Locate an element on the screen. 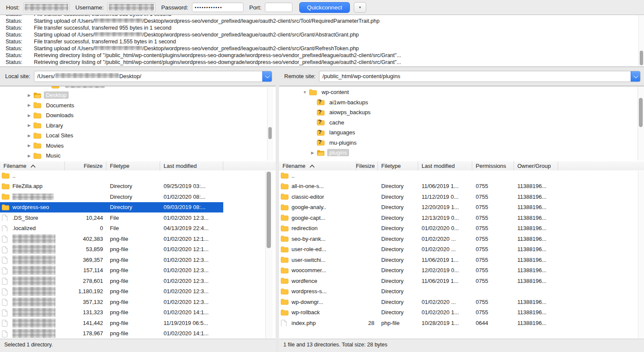 The height and width of the screenshot is (352, 644). file-row-filezilla-app: FileZilla.appDirectory09/25/2019 03:... is located at coordinates (112, 186).